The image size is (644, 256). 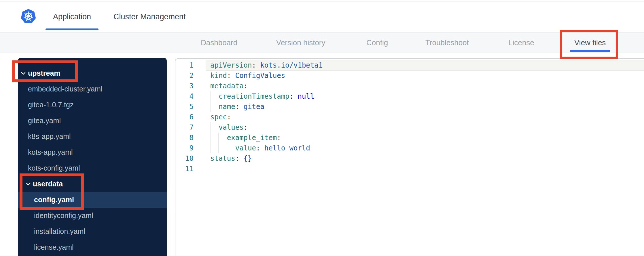 I want to click on token-val: hello world, so click(x=287, y=148).